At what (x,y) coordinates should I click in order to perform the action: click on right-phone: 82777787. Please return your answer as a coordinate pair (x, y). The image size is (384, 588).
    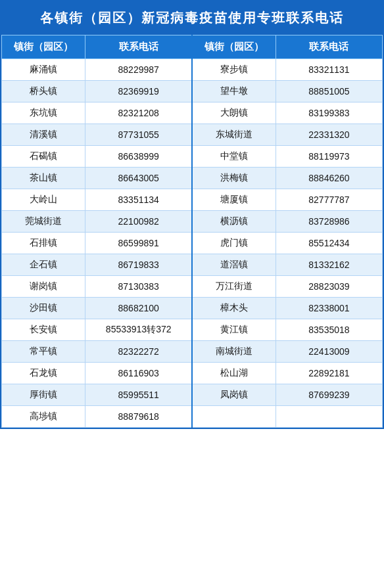
    Looking at the image, I should click on (329, 200).